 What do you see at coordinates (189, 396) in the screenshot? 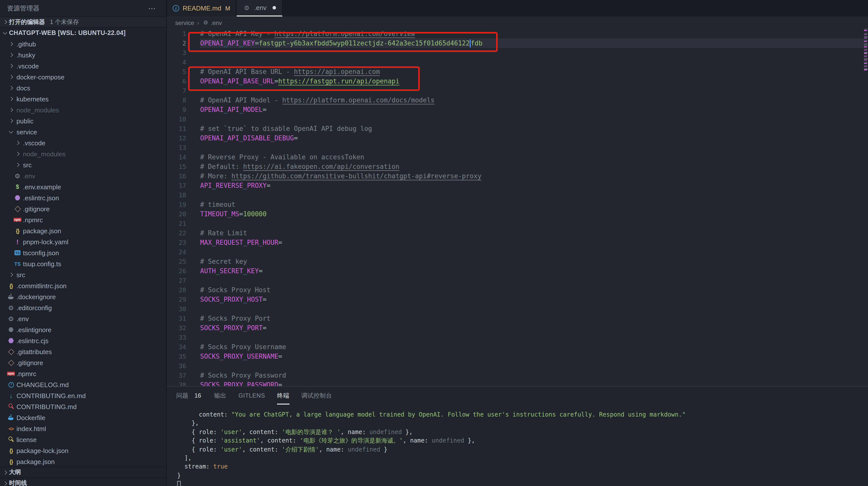
I see `panel-tab-problems: 问题 16` at bounding box center [189, 396].